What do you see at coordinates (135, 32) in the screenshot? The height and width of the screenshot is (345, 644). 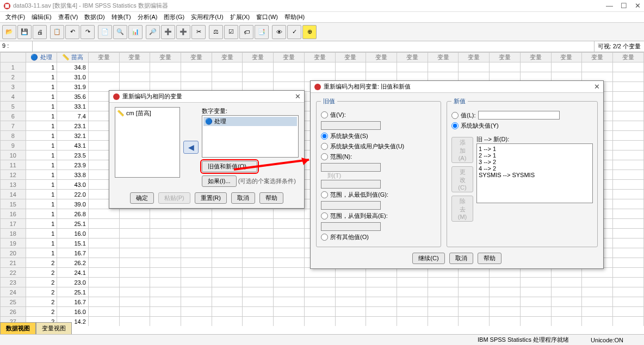 I see `variables-icon: 📊` at bounding box center [135, 32].